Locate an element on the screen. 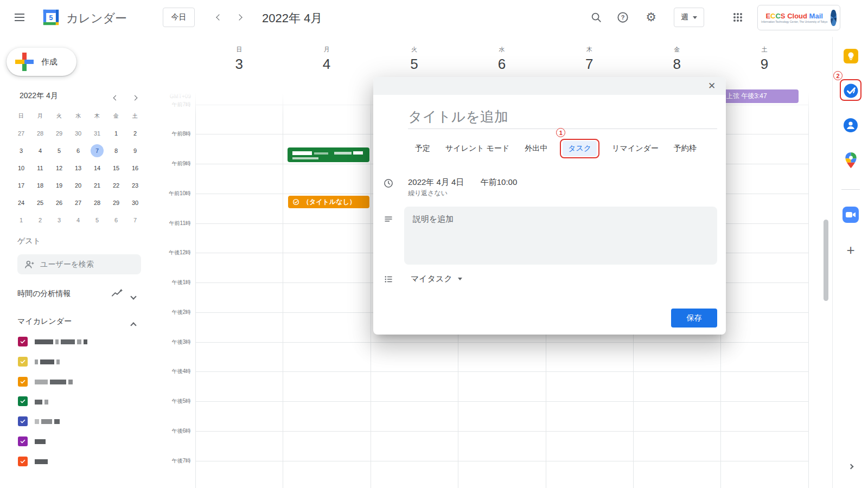 This screenshot has width=868, height=488. add-addon-button: + is located at coordinates (851, 250).